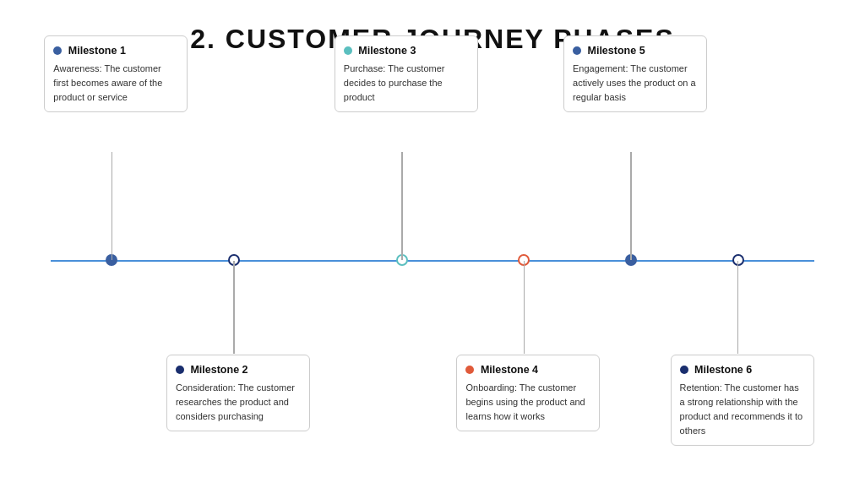 Image resolution: width=865 pixels, height=504 pixels. What do you see at coordinates (238, 402) in the screenshot?
I see `milestone-2-desc: Consideration: The customer researches t…` at bounding box center [238, 402].